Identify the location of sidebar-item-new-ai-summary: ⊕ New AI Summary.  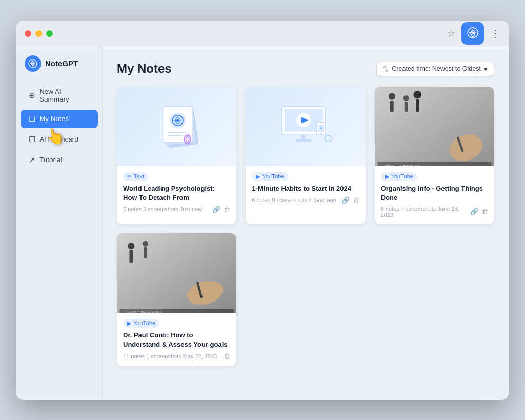
(59, 95).